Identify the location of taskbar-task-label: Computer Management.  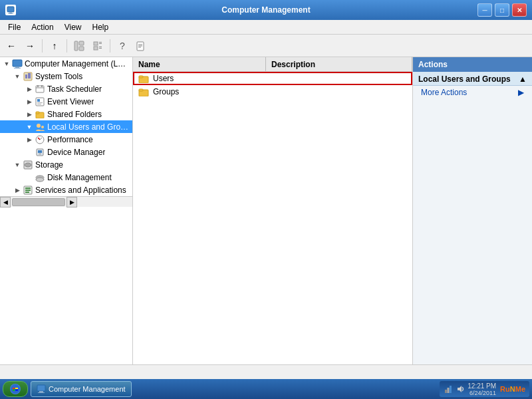
(87, 389).